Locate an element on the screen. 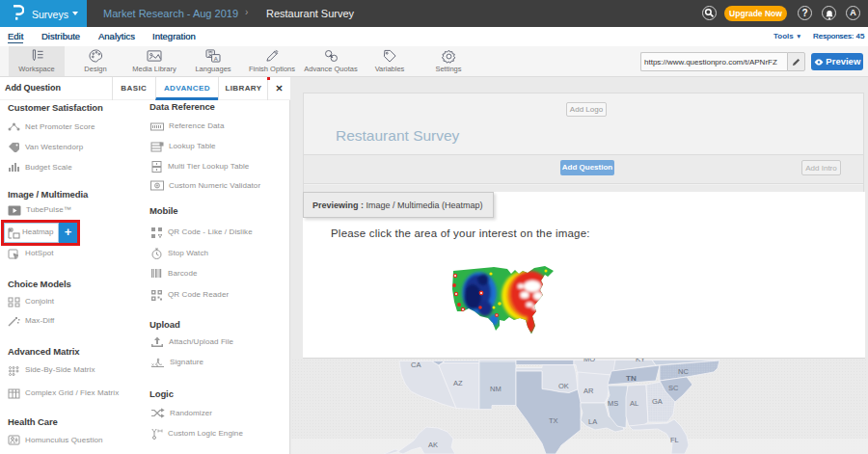 The image size is (868, 454). svg-text: TN is located at coordinates (631, 378).